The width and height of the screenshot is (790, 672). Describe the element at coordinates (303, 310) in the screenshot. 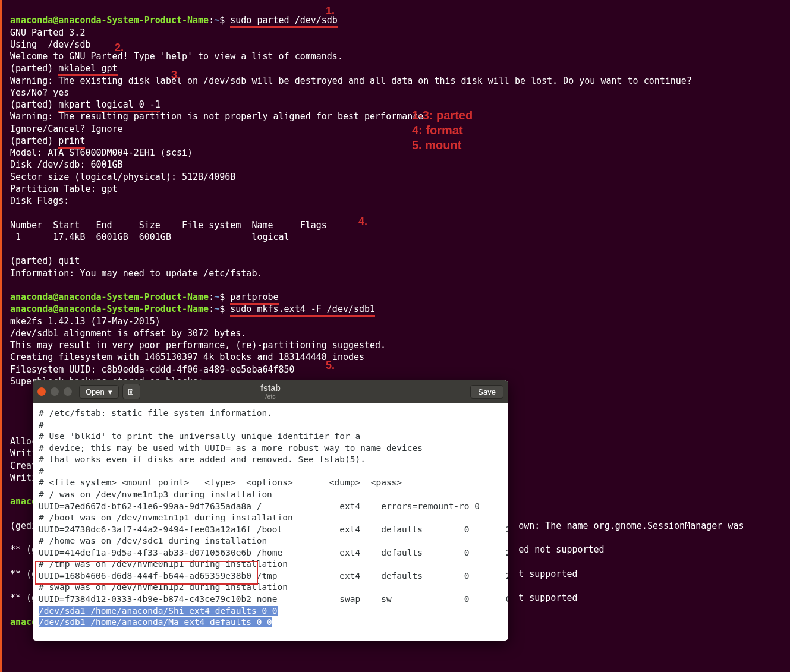

I see `cmd-mkfs: sudo mkfs.ext4 -F /dev/sdb1` at that location.